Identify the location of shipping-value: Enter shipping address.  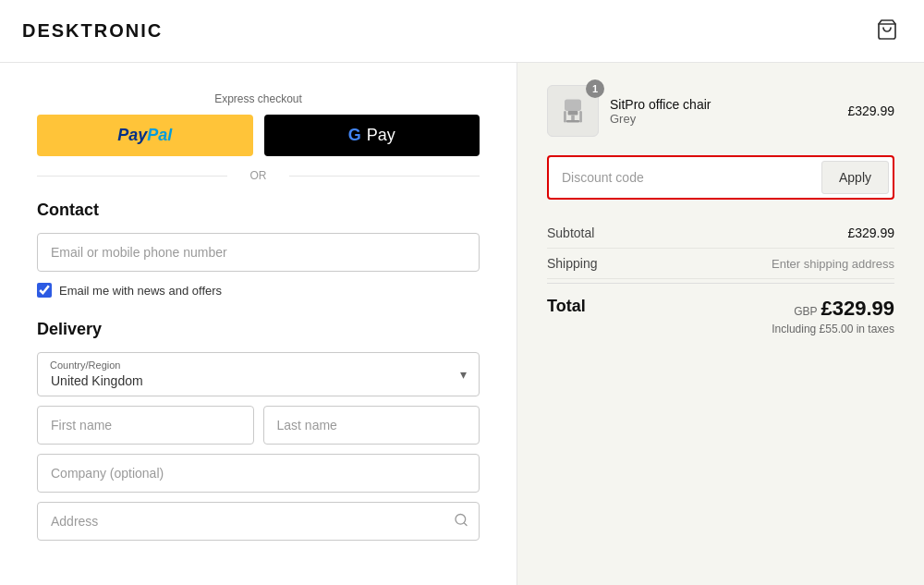
(833, 264).